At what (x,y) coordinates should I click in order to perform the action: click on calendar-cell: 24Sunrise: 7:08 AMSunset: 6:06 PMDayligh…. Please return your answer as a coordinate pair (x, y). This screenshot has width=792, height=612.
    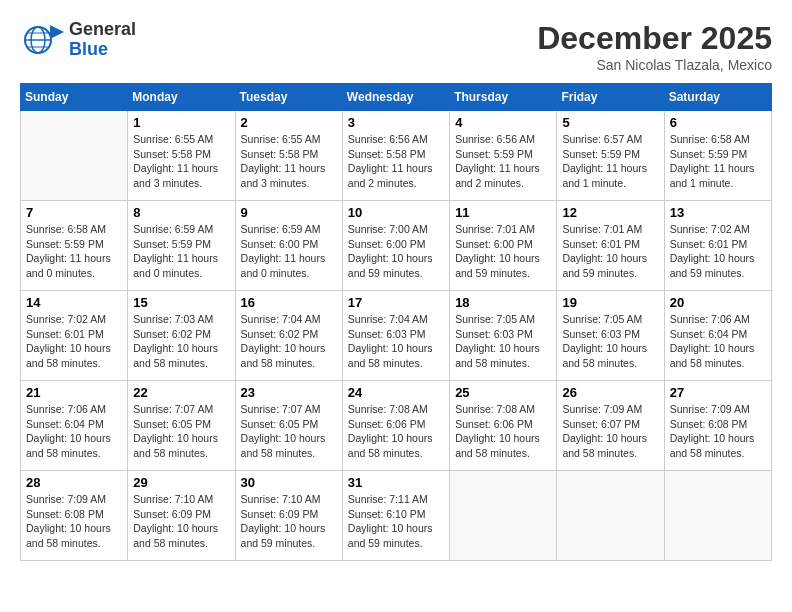
    Looking at the image, I should click on (396, 426).